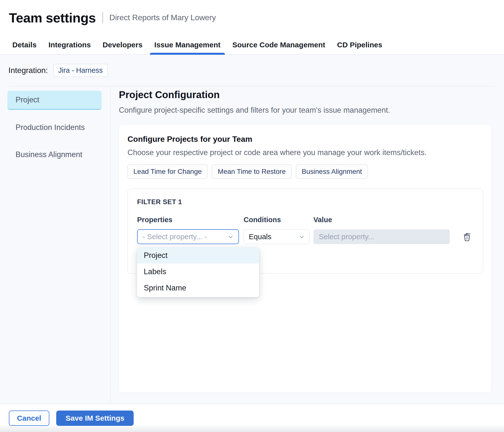 The image size is (504, 432). What do you see at coordinates (80, 71) in the screenshot?
I see `integration-chip: Jira - Harness` at bounding box center [80, 71].